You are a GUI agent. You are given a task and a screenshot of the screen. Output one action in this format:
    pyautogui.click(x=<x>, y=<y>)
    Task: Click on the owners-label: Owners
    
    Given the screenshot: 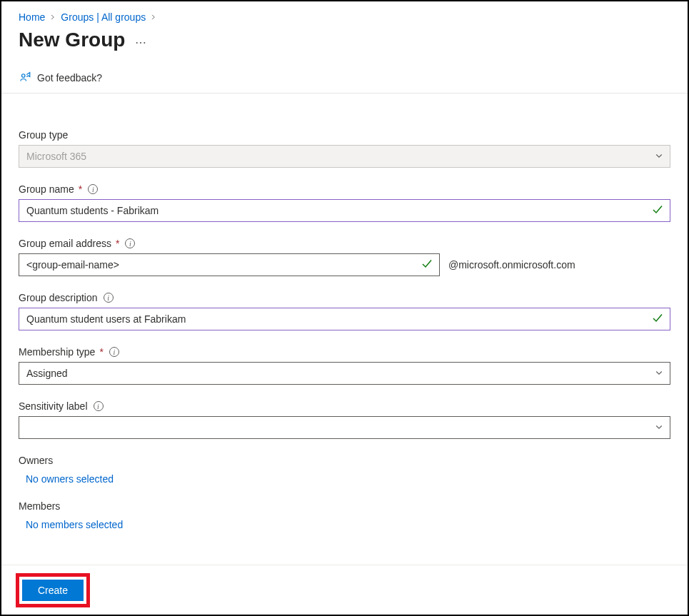 What is the action you would take?
    pyautogui.click(x=344, y=460)
    